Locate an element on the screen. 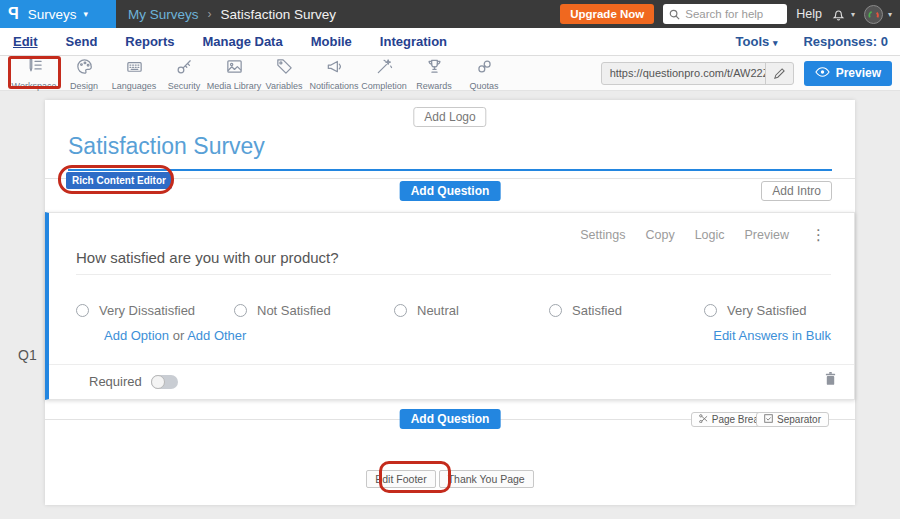 This screenshot has width=900, height=519. question-menu: Settings Copy Logic Preview ⋮ is located at coordinates (703, 235).